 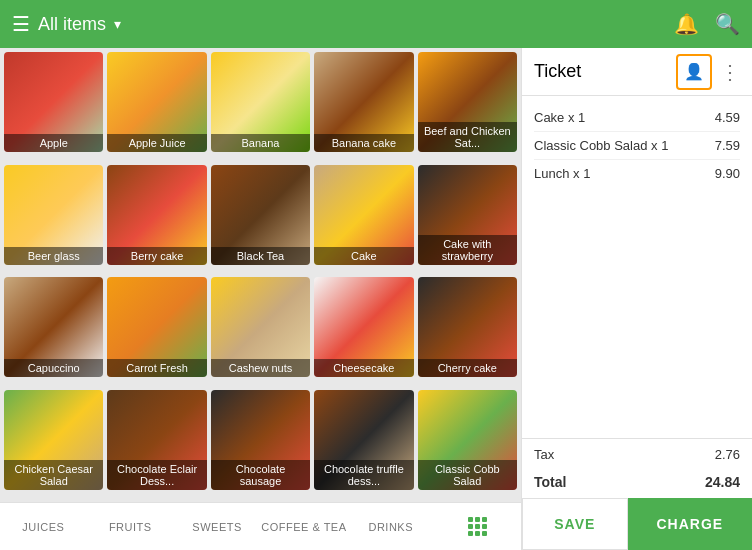 What do you see at coordinates (364, 256) in the screenshot?
I see `grid-item-label: Cake` at bounding box center [364, 256].